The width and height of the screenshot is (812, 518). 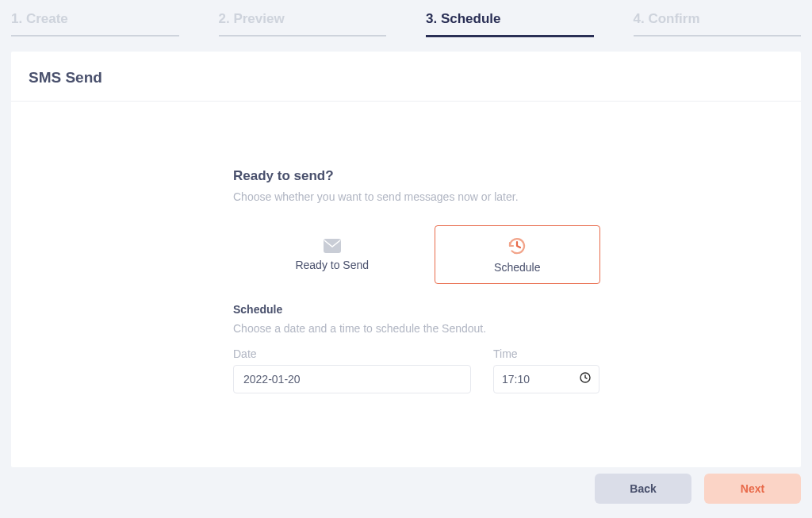 I want to click on step-confirm: 4. Confirm, so click(x=718, y=24).